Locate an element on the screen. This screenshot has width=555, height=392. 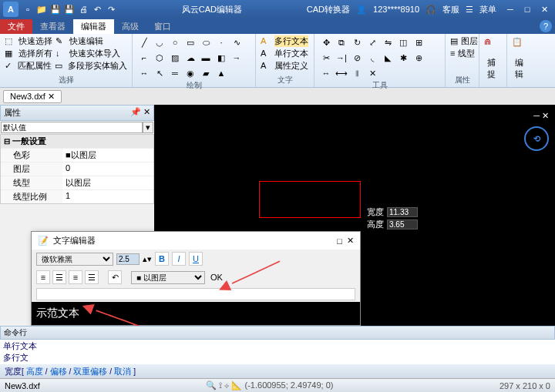
match-prop-button: 匹配属性 is located at coordinates (35, 66).